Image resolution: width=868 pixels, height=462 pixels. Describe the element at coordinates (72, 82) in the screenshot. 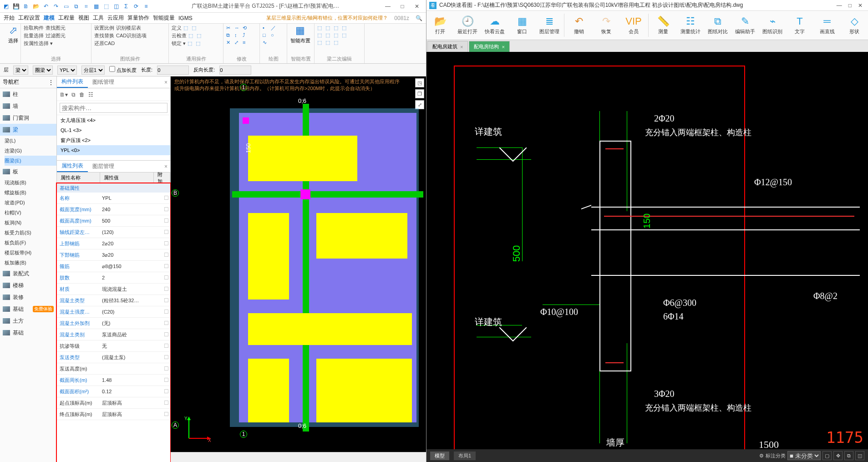

I see `tab-component-list: 构件列表` at that location.